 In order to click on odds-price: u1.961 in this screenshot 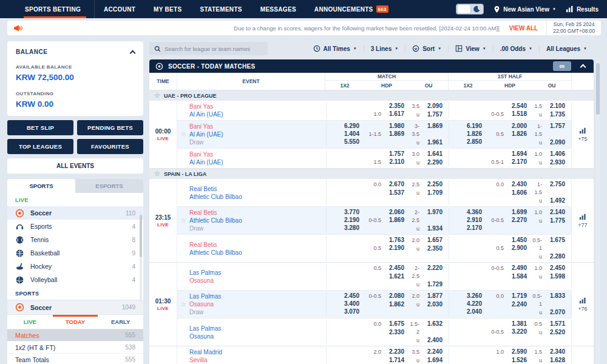, I will do `click(426, 143)`.